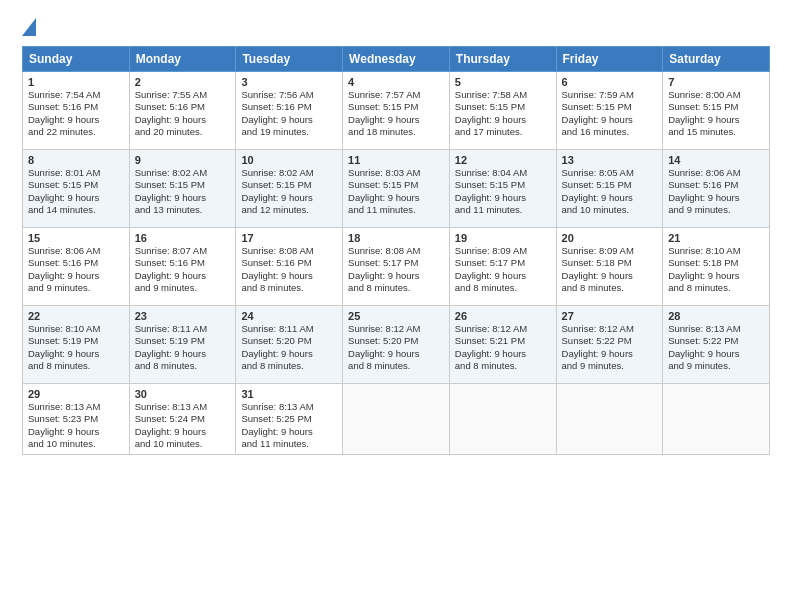 The image size is (792, 612). I want to click on calendar-cell: 12Sunrise: 8:04 AMSunset: 5:15 PMDayligh…, so click(502, 189).